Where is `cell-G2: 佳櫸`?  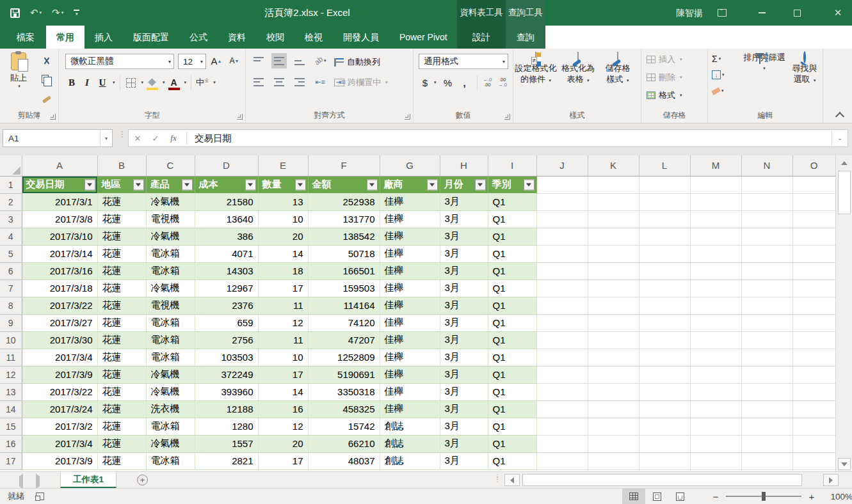 cell-G2: 佳櫸 is located at coordinates (410, 202).